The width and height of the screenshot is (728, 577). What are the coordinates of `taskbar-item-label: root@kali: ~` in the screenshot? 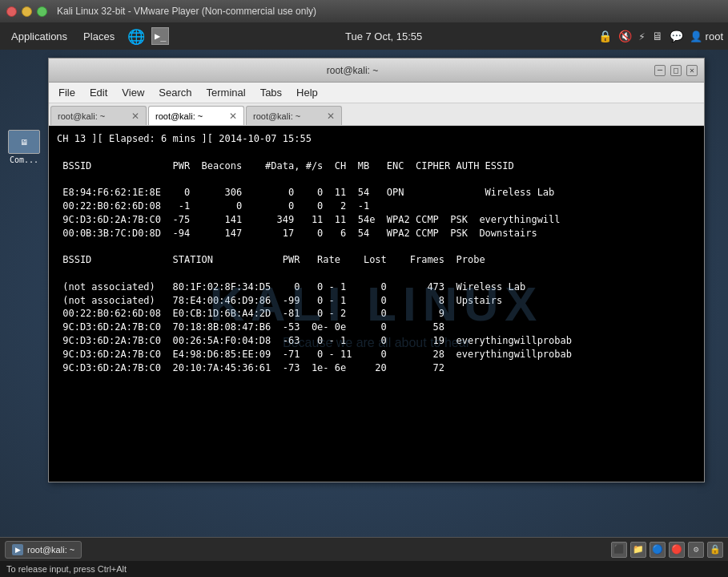 It's located at (51, 550).